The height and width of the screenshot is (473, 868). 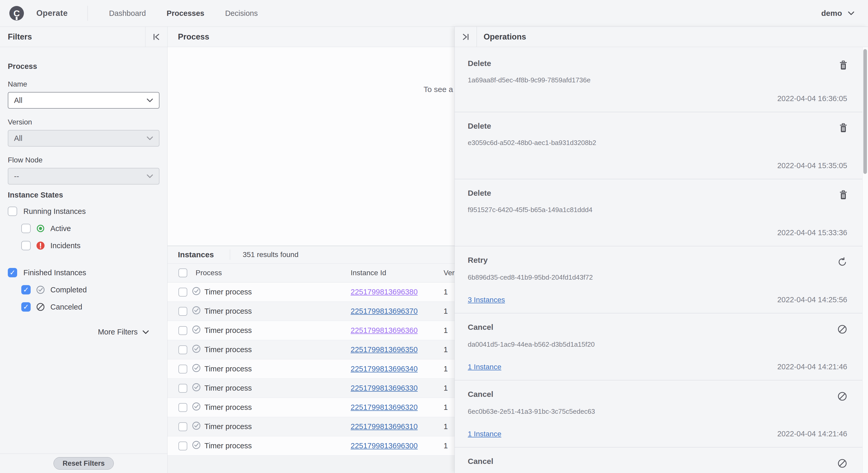 I want to click on instance-id-link: 2251799813696360, so click(x=397, y=330).